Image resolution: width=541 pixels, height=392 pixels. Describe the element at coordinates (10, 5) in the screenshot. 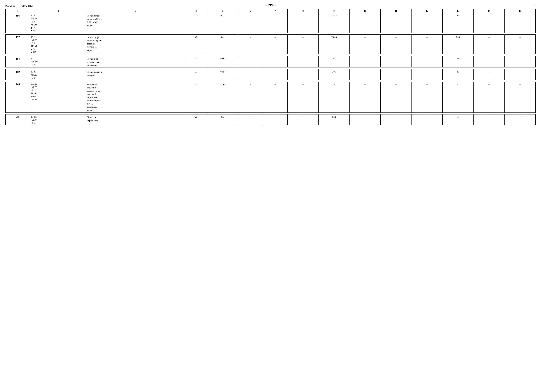

I see `doc-number: 903-2-18` at that location.